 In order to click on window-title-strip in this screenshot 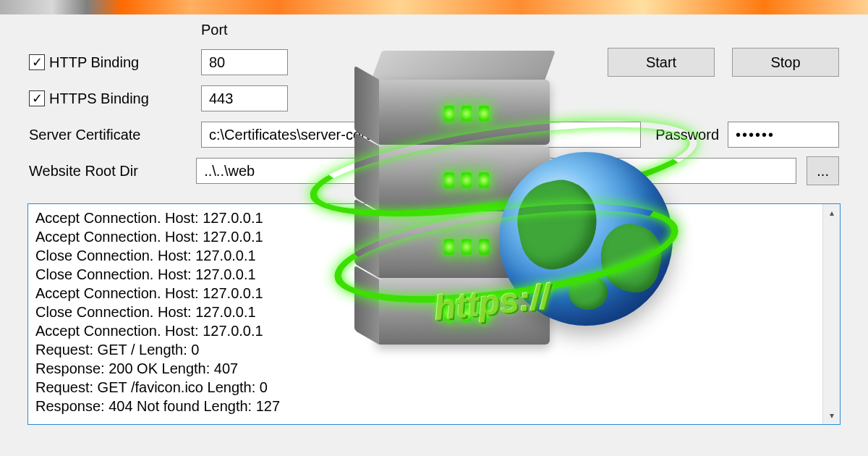, I will do `click(434, 7)`.